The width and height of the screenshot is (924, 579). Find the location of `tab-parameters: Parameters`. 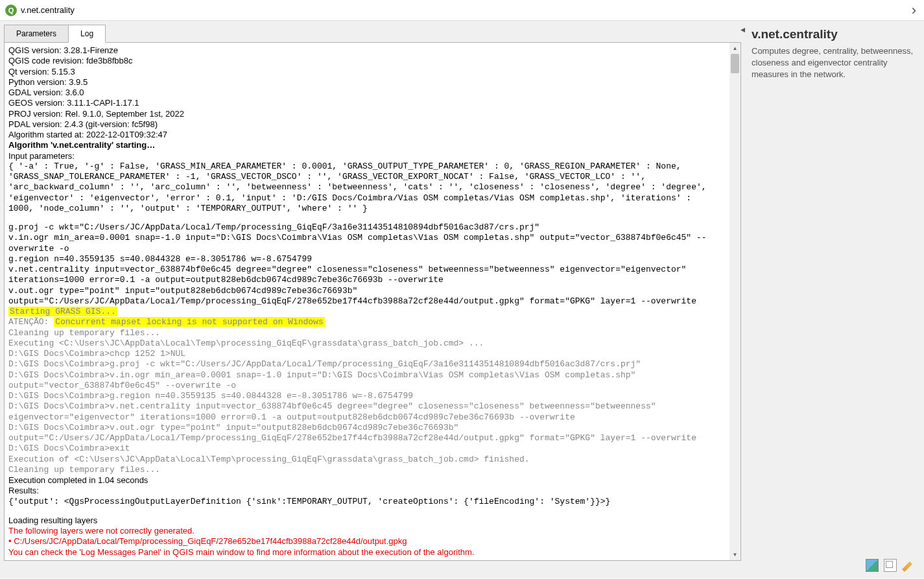

tab-parameters: Parameters is located at coordinates (36, 34).